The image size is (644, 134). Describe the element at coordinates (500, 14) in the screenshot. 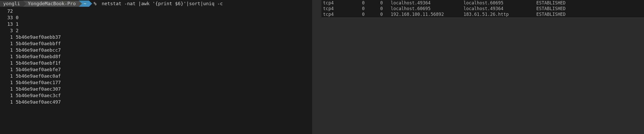

I see `foreign-addr-cell: 183.61.51.26.http` at that location.